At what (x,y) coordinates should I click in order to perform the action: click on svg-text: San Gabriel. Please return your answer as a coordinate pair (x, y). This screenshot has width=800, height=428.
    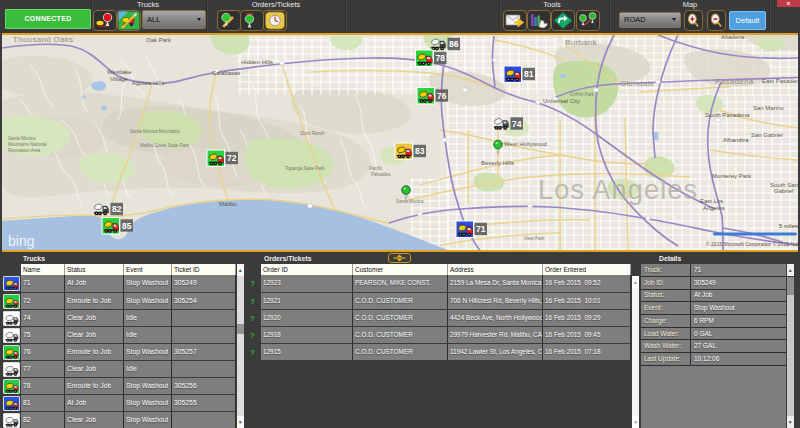
    Looking at the image, I should click on (767, 135).